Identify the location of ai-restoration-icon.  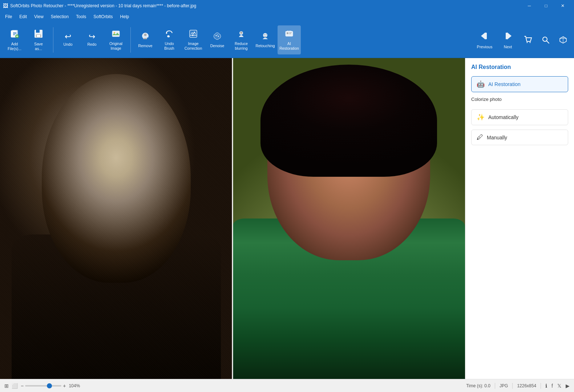
(289, 34).